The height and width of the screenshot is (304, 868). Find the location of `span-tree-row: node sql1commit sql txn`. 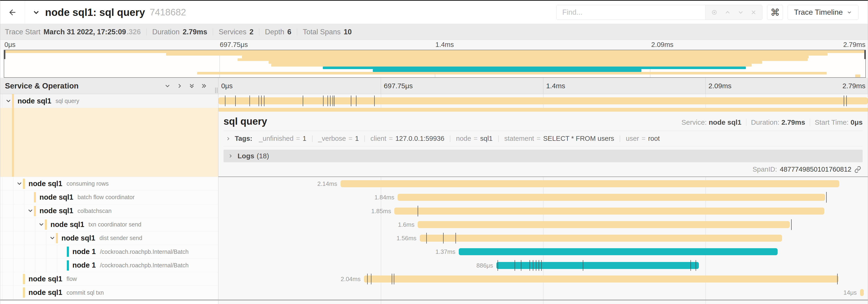

span-tree-row: node sql1commit sql txn is located at coordinates (109, 293).